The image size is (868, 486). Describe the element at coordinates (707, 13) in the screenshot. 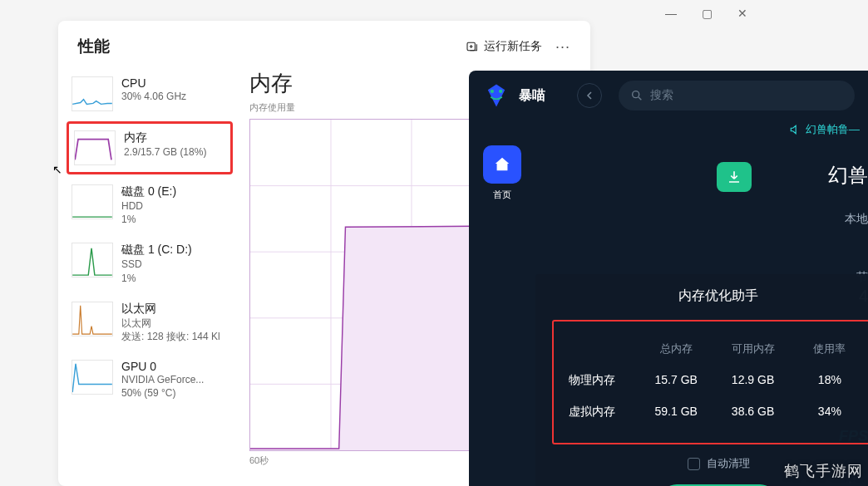

I see `window-controls: — ▢ ✕` at that location.